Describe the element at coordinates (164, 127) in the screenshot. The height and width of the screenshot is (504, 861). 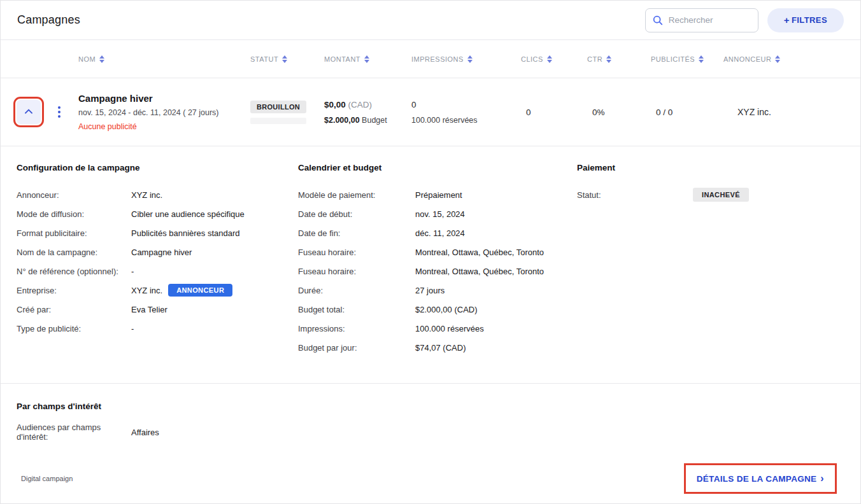
I see `campaign-warning: Aucune publicité` at that location.